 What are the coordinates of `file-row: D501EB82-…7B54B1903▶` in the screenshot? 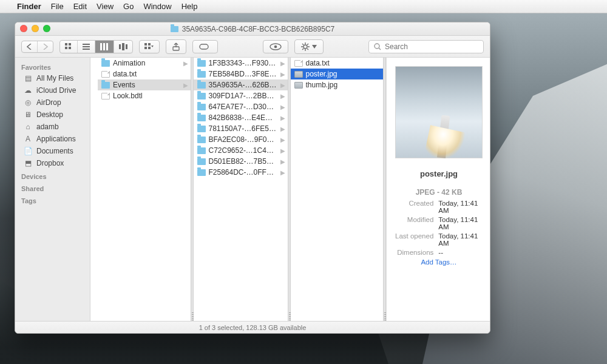 It's located at (242, 161).